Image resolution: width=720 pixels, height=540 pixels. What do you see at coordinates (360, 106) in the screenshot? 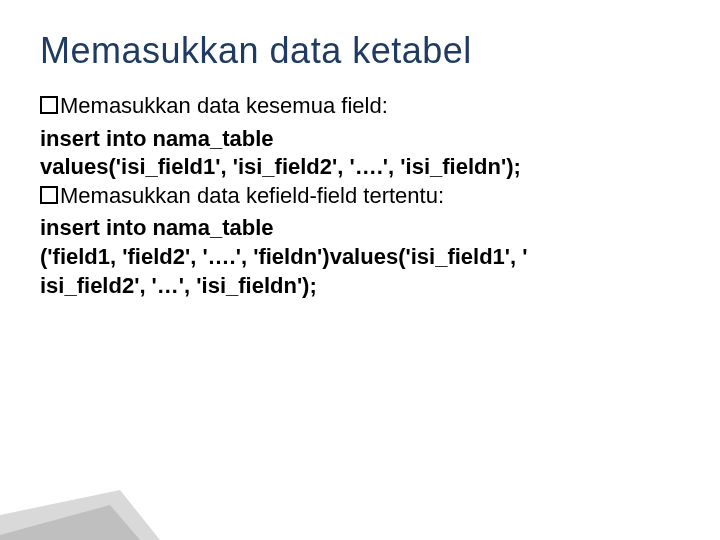
I see `bullet-1: Memasukkan data kesemua field:` at bounding box center [360, 106].